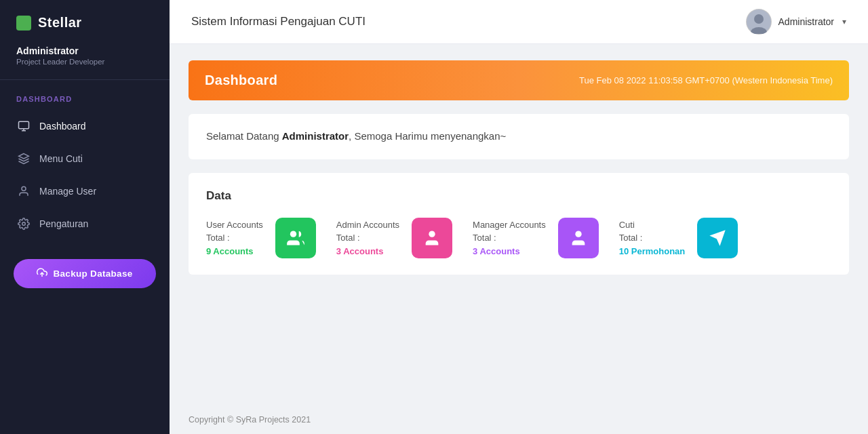 This screenshot has height=434, width=868. I want to click on stat-admin-info: Admin AccountsTotal : 3 Accounts, so click(368, 237).